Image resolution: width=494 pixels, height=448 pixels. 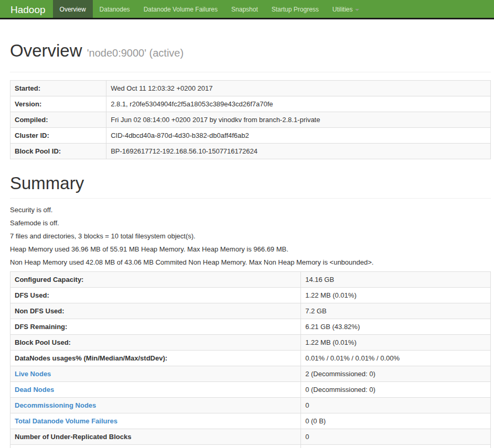 What do you see at coordinates (251, 390) in the screenshot?
I see `table-row: Dead Nodes 0 (Decommissioned: 0)` at bounding box center [251, 390].